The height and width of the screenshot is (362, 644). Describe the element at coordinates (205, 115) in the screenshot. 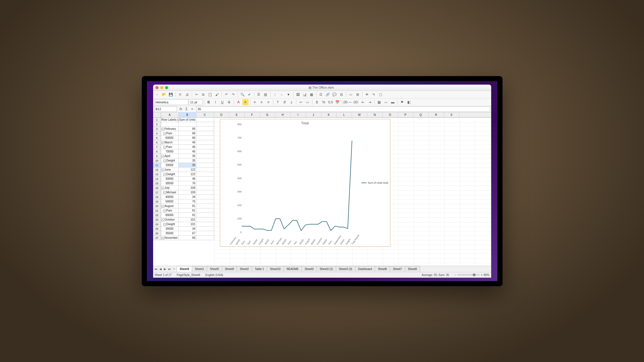

I see `column-header-c: C` at that location.